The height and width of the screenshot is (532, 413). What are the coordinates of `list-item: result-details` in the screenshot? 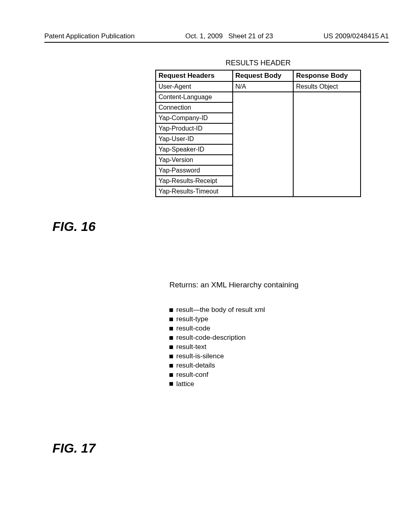 It's located at (270, 366).